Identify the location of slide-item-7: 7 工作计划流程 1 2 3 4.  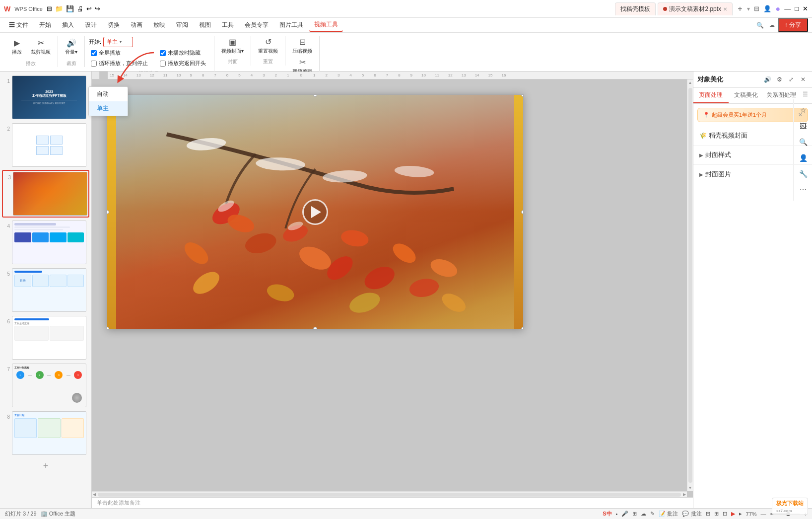
(46, 385).